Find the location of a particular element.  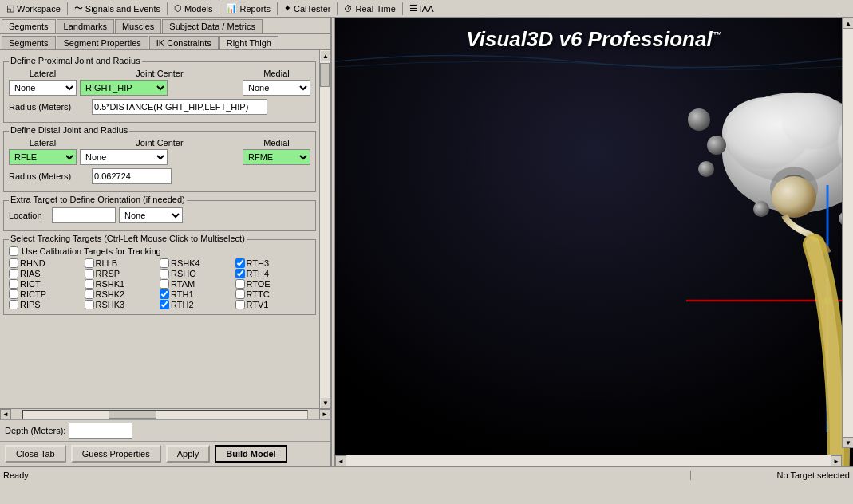

checkbox-RIAS is located at coordinates (14, 274).